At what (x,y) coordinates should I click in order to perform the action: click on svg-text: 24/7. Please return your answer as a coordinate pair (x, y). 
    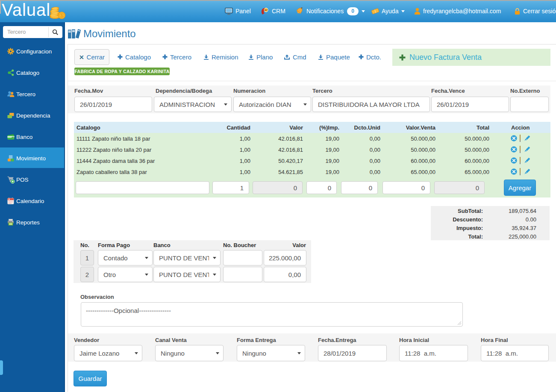
    Looking at the image, I should click on (267, 9).